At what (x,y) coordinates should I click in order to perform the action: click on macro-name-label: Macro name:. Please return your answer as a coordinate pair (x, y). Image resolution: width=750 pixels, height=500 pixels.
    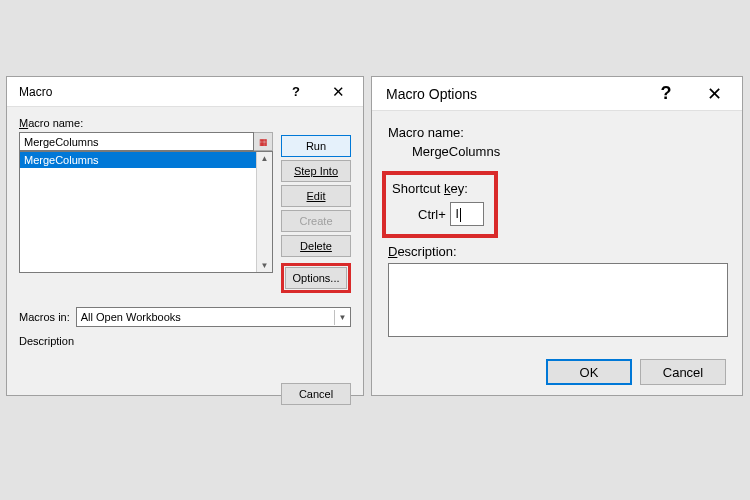
    Looking at the image, I should click on (146, 123).